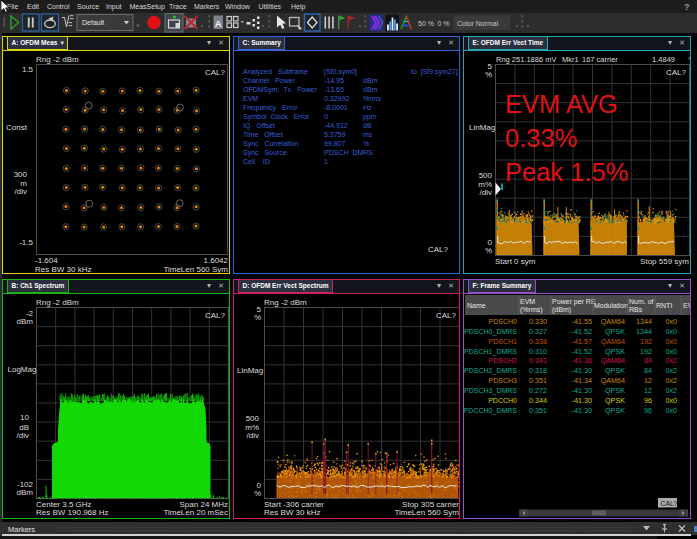  Describe the element at coordinates (538, 400) in the screenshot. I see `svg-text: 0.344` at that location.